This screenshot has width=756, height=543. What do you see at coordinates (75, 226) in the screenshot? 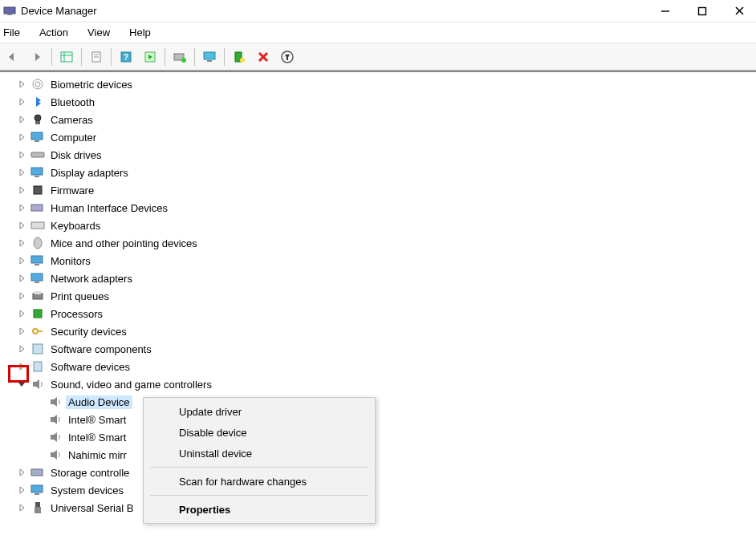
I see `tree-category-label: Keyboards` at bounding box center [75, 226].